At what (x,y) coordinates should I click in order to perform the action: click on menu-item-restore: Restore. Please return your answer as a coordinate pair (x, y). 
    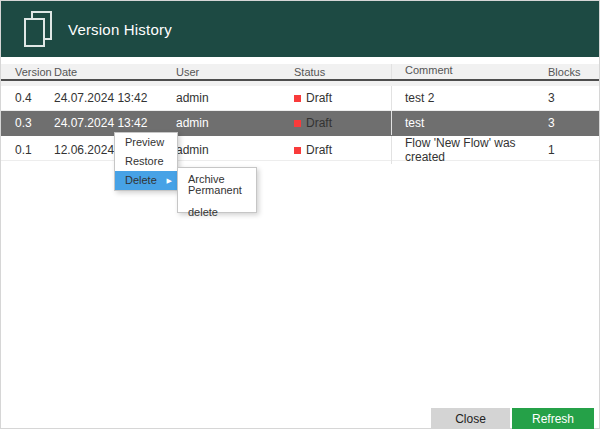
    Looking at the image, I should click on (146, 162).